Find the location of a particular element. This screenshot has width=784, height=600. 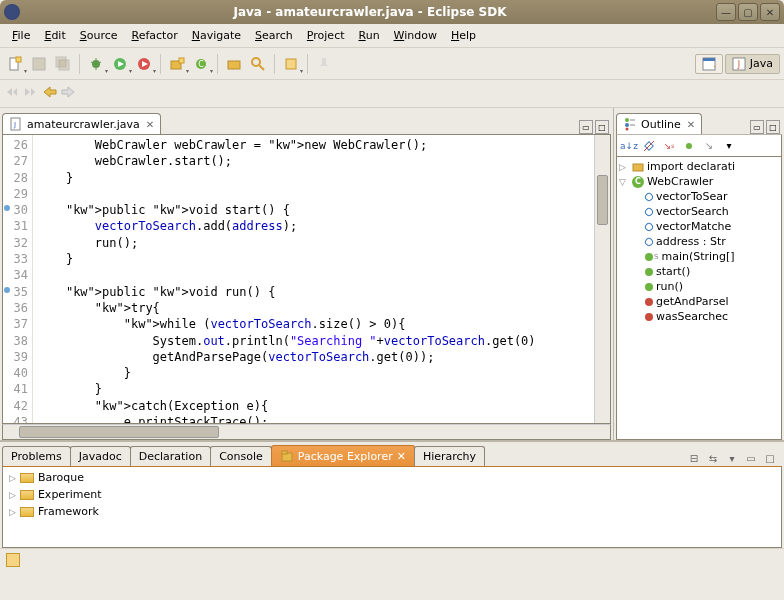

window-title: Java - amateurcrawler.java - Eclipse SDK is located at coordinates (370, 12).